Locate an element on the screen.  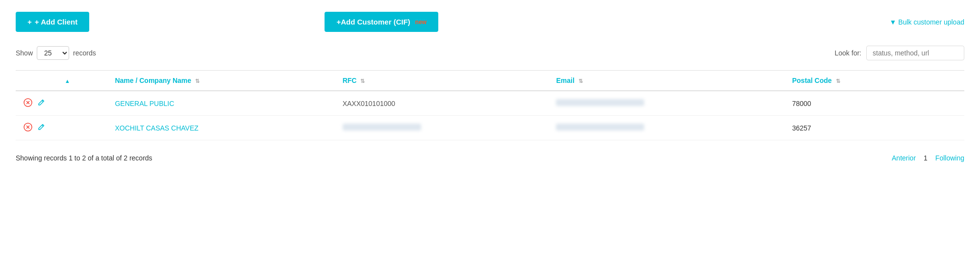
add-customer-label: +Add Customer (CIF) is located at coordinates (373, 22).